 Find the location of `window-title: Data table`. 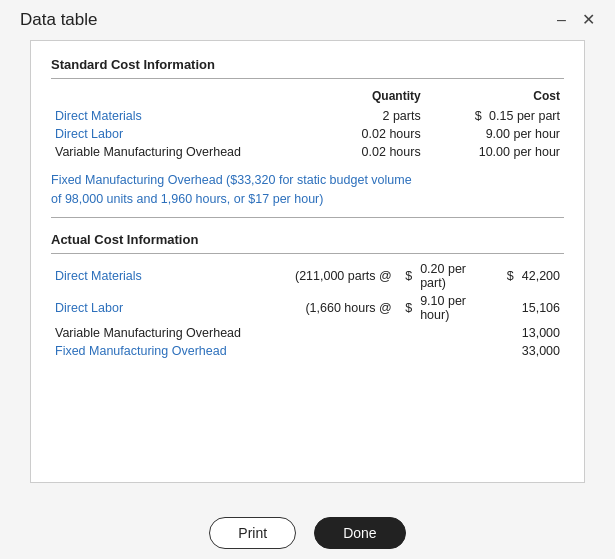

window-title: Data table is located at coordinates (59, 20).